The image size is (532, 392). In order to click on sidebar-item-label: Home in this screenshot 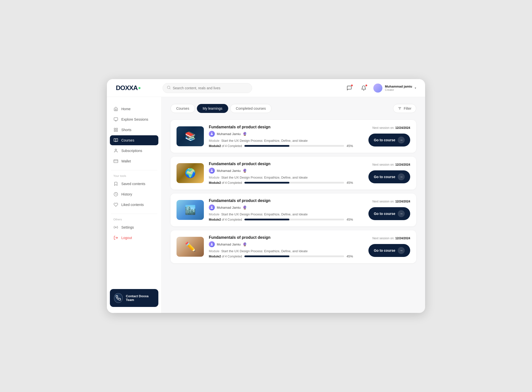, I will do `click(126, 109)`.